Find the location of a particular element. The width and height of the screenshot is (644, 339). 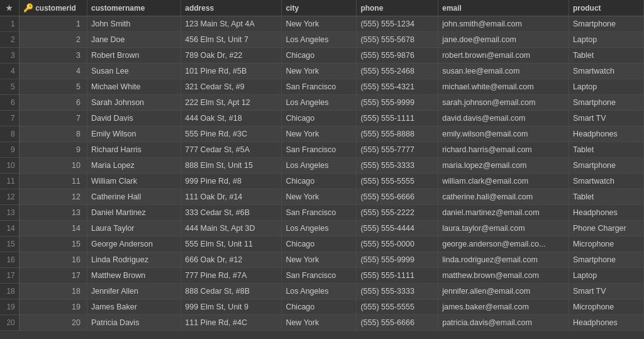

table-row: 55Michael White321 Cedar St, #9San Franc… is located at coordinates (322, 87).